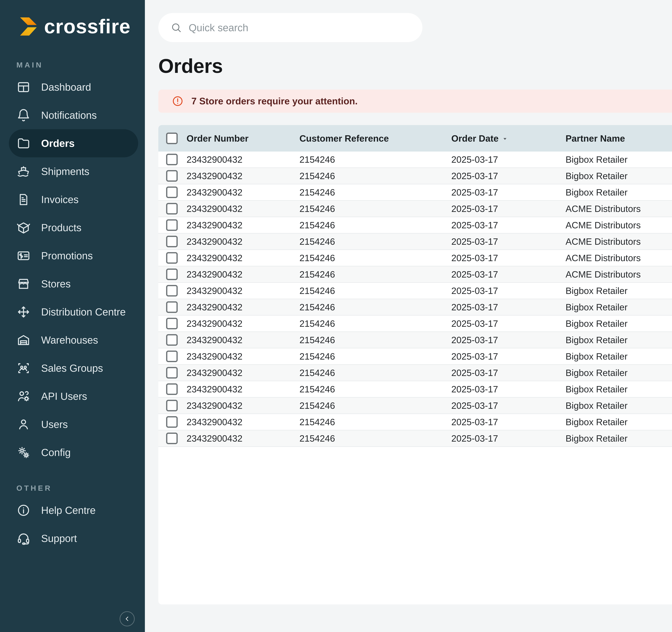 Image resolution: width=672 pixels, height=632 pixels. I want to click on sidebar-item-config: Config, so click(72, 452).